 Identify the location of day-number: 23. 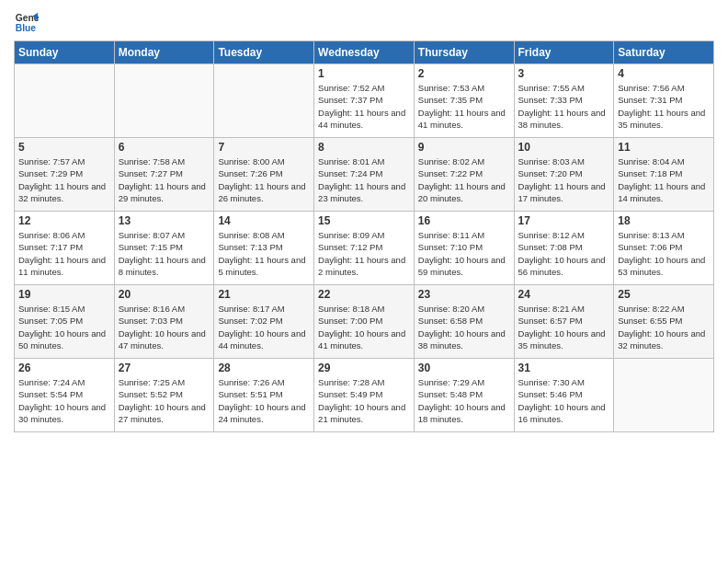
(464, 294).